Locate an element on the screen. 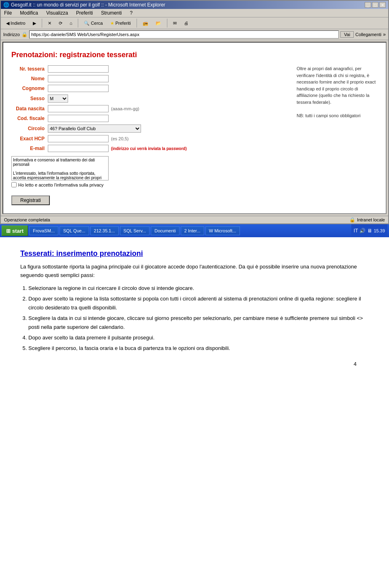 This screenshot has height=588, width=389. cognome-label: Cognome is located at coordinates (30, 88).